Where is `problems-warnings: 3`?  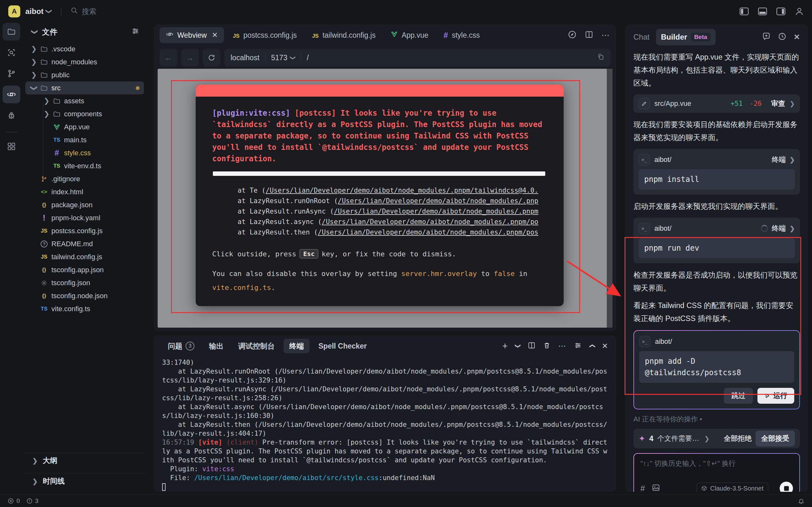
problems-warnings: 3 is located at coordinates (32, 501).